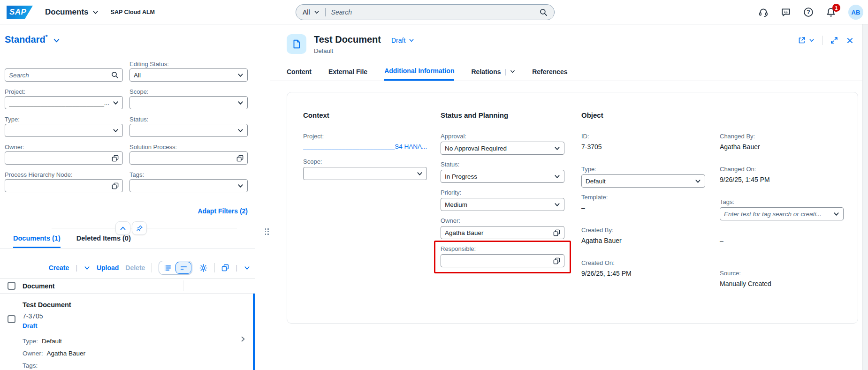 Image resolution: width=868 pixels, height=370 pixels. What do you see at coordinates (64, 130) in the screenshot?
I see `type-filter-select` at bounding box center [64, 130].